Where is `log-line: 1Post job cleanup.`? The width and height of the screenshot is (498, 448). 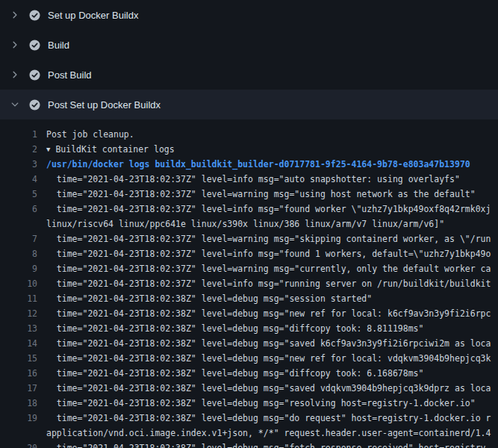
log-line: 1Post job cleanup. is located at coordinates (249, 134).